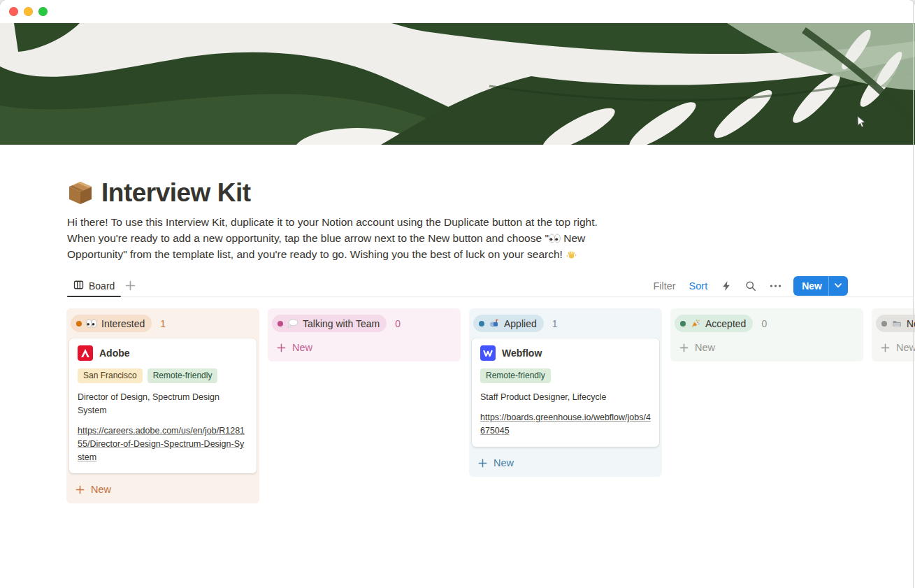  Describe the element at coordinates (488, 353) in the screenshot. I see `webflow-logo-icon` at that location.